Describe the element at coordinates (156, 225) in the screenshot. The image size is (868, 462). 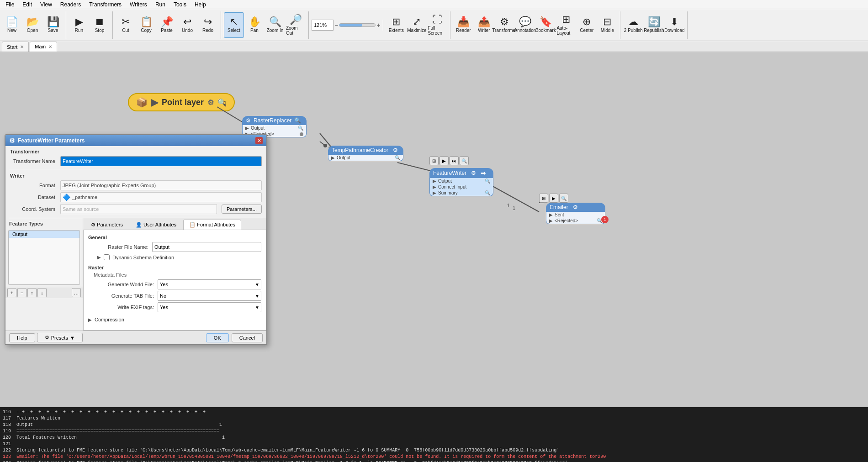
I see `tab-user-attributes: 👤 User Attributes` at that location.